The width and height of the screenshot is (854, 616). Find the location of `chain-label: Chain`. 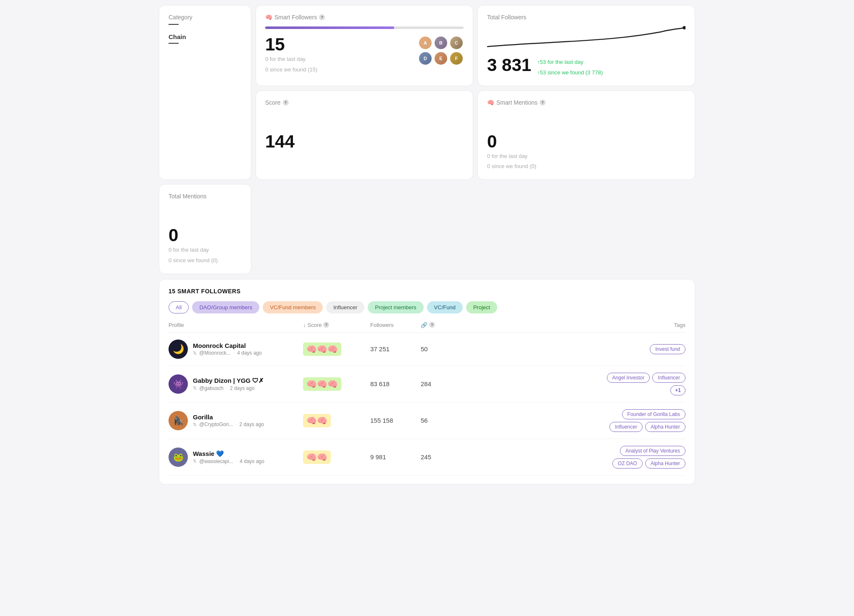

chain-label: Chain is located at coordinates (205, 37).